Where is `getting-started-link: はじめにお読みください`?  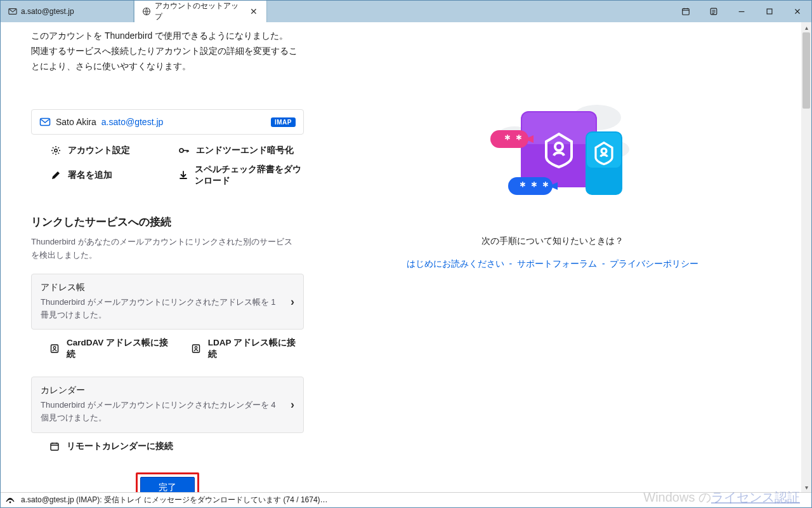
getting-started-link: はじめにお読みください is located at coordinates (455, 264).